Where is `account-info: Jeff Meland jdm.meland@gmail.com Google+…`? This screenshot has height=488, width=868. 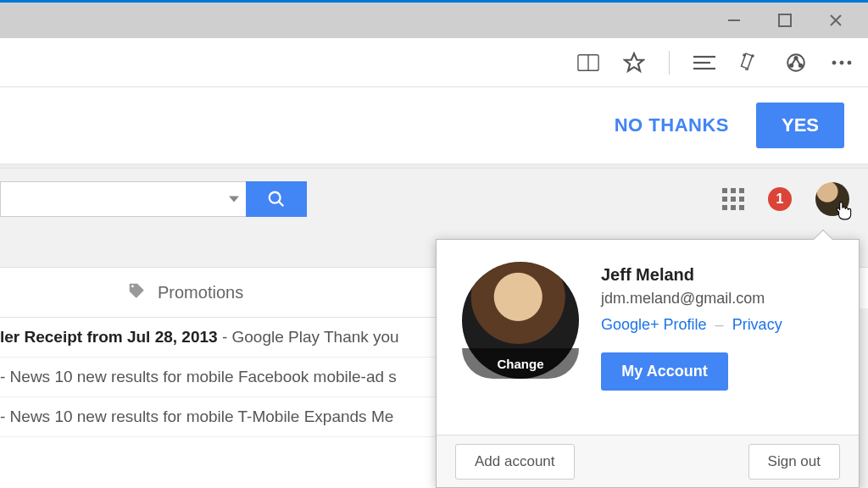
account-info: Jeff Meland jdm.meland@gmail.com Google+… is located at coordinates (692, 339).